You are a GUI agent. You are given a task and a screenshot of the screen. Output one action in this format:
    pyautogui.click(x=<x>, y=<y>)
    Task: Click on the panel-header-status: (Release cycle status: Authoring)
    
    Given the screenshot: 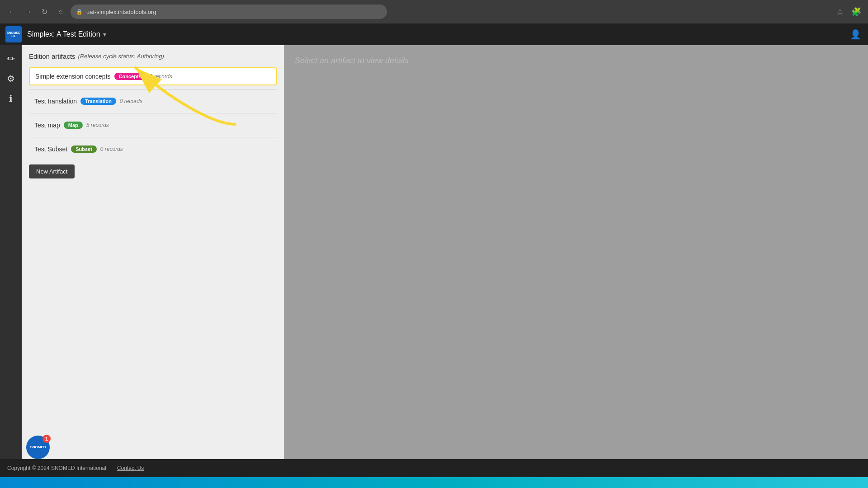 What is the action you would take?
    pyautogui.click(x=121, y=56)
    